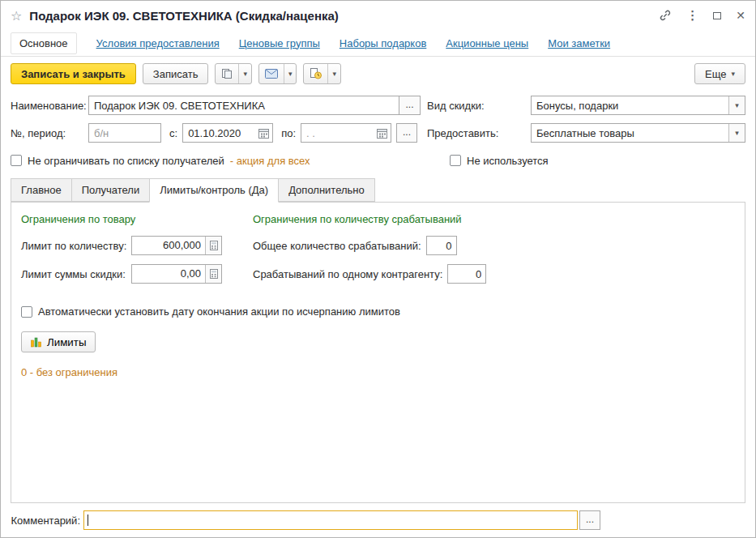 This screenshot has height=538, width=756. Describe the element at coordinates (639, 133) in the screenshot. I see `provide-select: Бесплатные товары ▾` at that location.